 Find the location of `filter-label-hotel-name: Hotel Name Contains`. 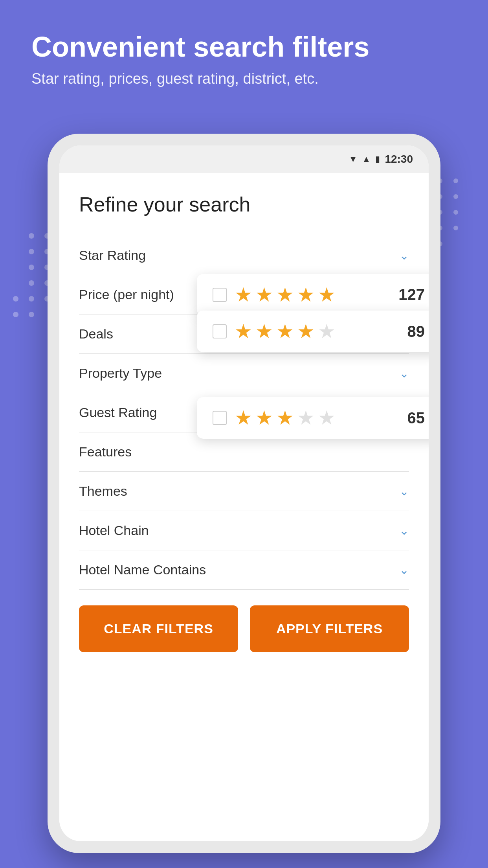

filter-label-hotel-name: Hotel Name Contains is located at coordinates (142, 570).